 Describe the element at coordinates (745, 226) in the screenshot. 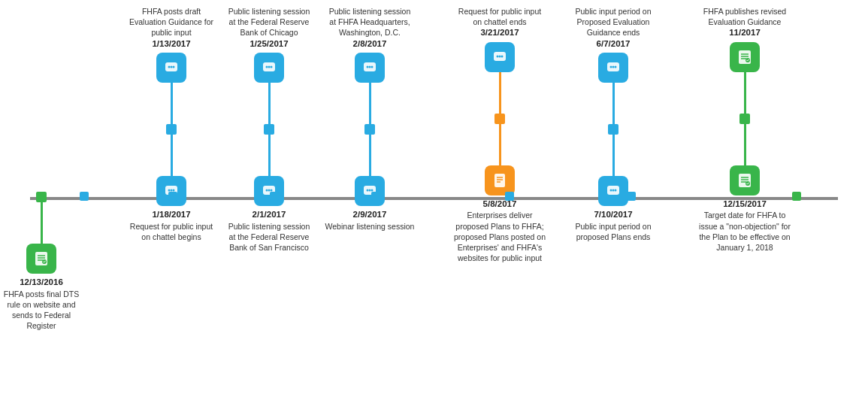

I see `label-e7: 12/15/2017 Target date for FHFA to issue…` at that location.